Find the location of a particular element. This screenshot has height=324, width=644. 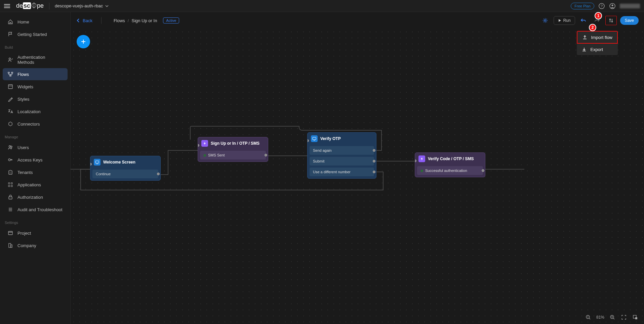

flow-node-welcome: Welcome Screen Continue is located at coordinates (125, 168).